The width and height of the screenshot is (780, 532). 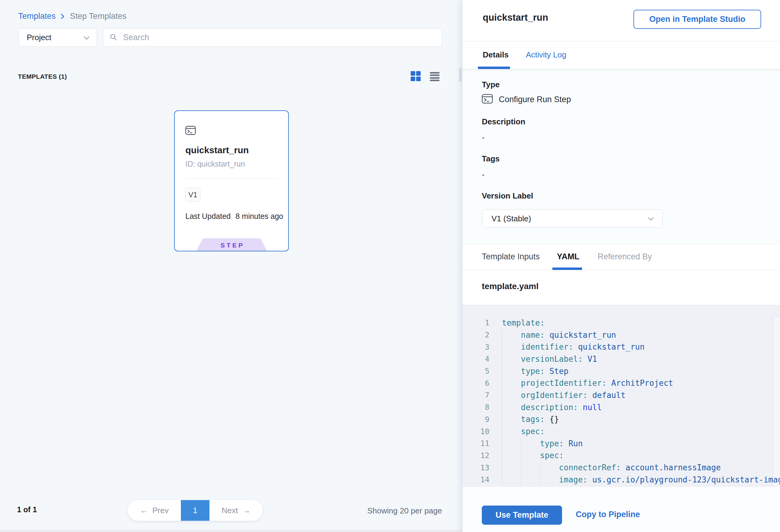 I want to click on tags-value: -, so click(x=483, y=175).